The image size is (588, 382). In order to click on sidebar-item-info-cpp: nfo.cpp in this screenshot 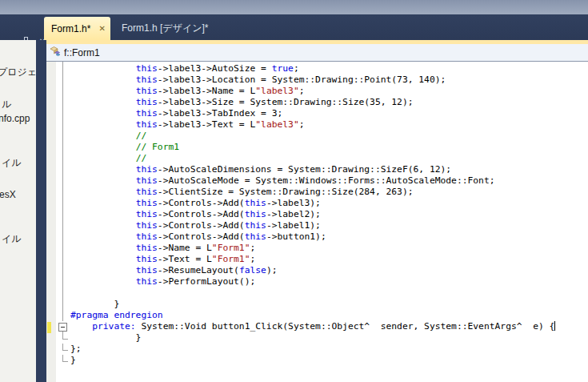, I will do `click(14, 119)`.